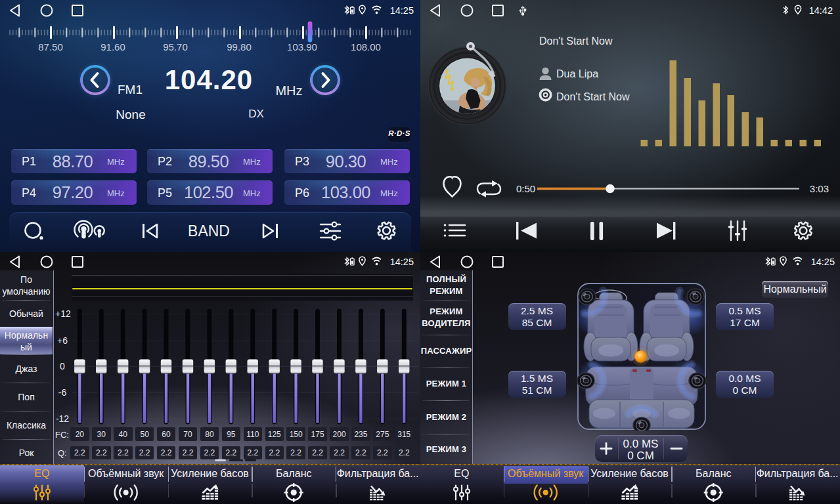  I want to click on svg-text: 103.90, so click(302, 47).